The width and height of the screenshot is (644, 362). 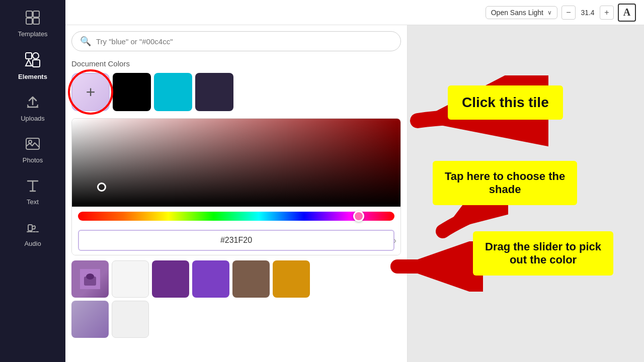 What do you see at coordinates (245, 41) in the screenshot?
I see `color-search-input` at bounding box center [245, 41].